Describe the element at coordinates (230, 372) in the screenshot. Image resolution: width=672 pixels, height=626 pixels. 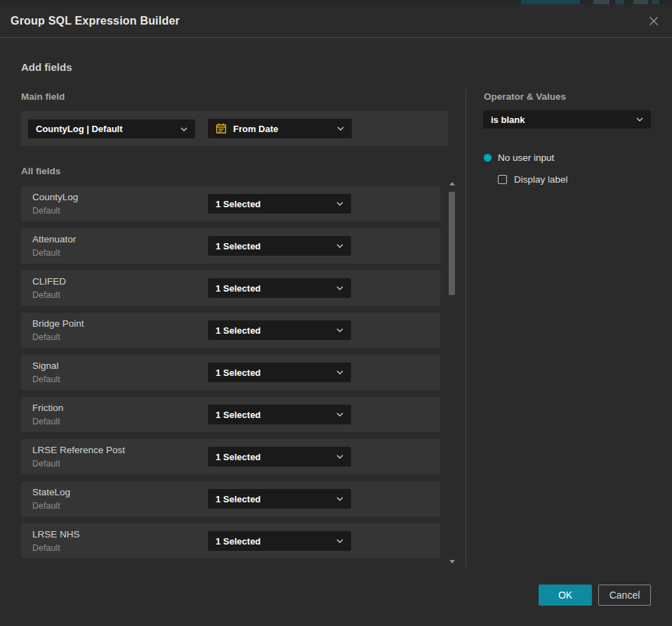
I see `field-row: Signal Default 1 Selected` at that location.